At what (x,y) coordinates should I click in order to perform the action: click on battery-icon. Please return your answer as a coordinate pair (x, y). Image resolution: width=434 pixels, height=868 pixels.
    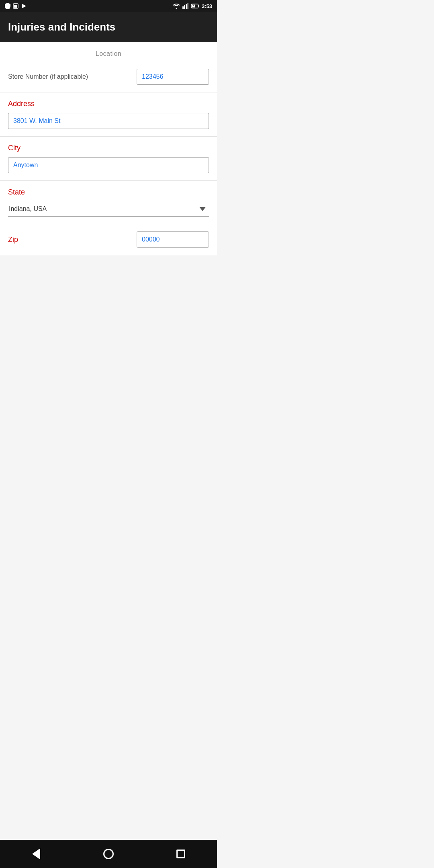
    Looking at the image, I should click on (195, 6).